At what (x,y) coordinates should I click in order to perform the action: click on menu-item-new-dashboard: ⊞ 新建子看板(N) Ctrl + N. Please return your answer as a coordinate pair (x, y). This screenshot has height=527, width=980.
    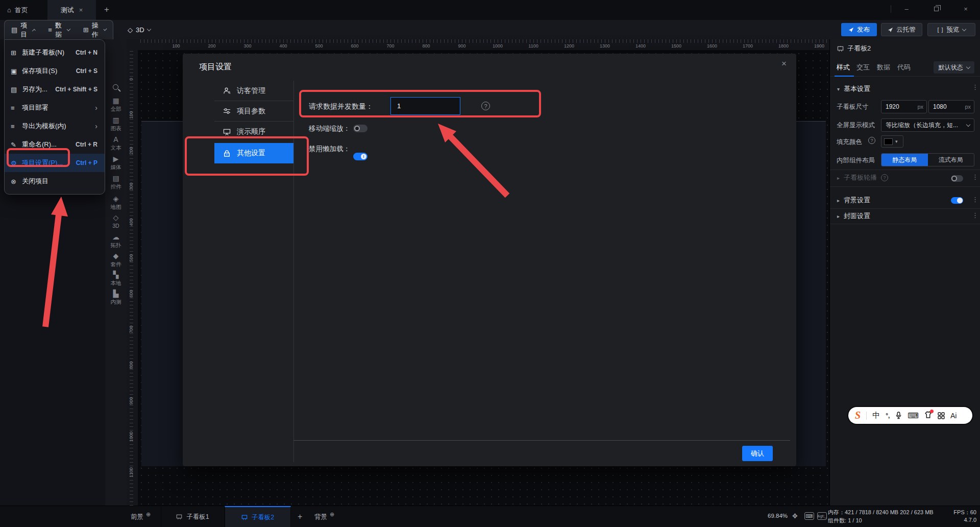
    Looking at the image, I should click on (55, 53).